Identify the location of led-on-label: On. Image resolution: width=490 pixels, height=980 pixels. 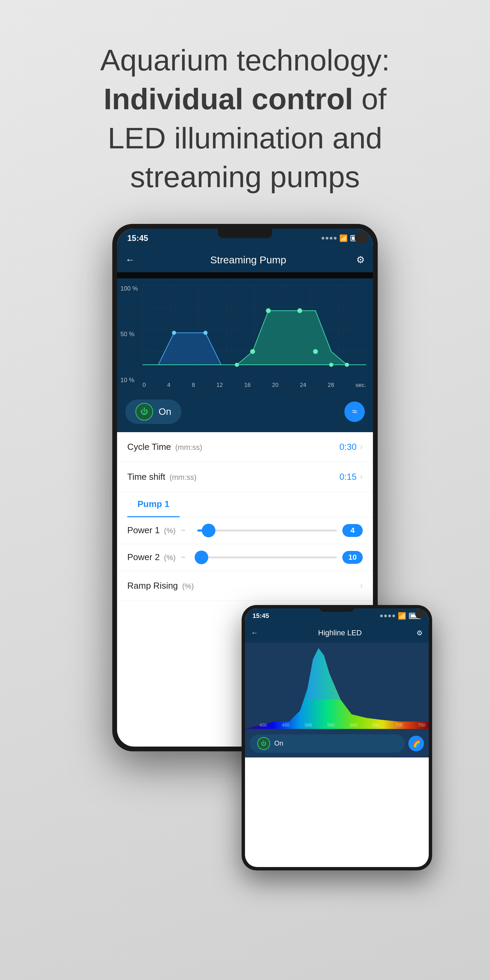
(279, 743).